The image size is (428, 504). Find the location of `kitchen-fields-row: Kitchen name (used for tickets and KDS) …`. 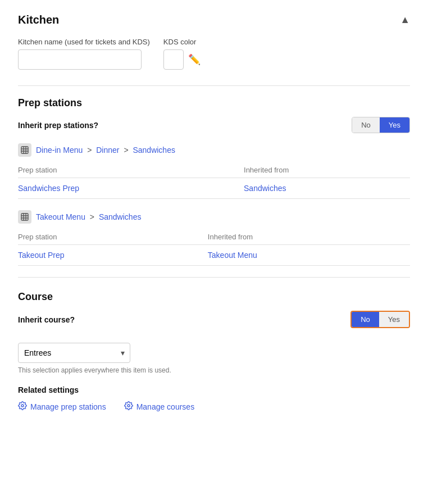

kitchen-fields-row: Kitchen name (used for tickets and KDS) … is located at coordinates (214, 54).